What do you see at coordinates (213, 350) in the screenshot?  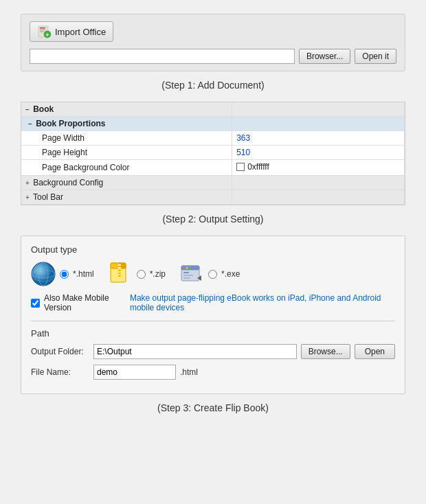 I see `path-section: Path Output Folder: Browse... Open File …` at bounding box center [213, 350].